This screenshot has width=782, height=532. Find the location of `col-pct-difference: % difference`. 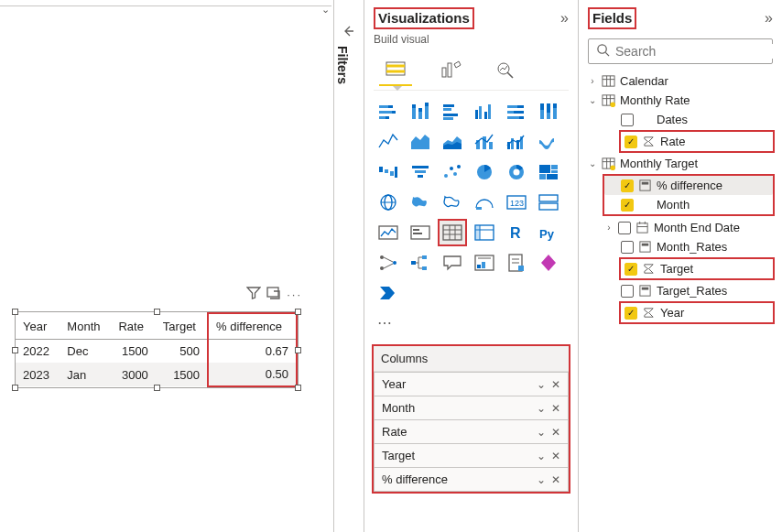

col-pct-difference: % difference is located at coordinates (253, 326).